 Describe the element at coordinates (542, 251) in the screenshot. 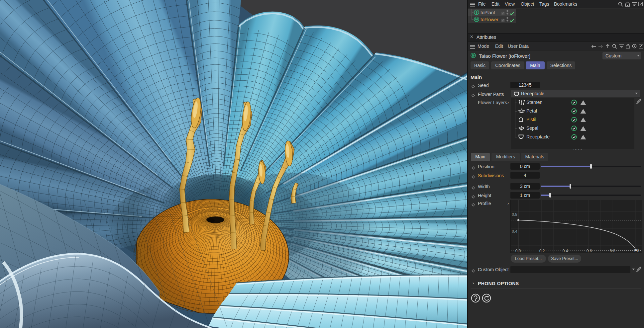

I see `svg-text: 0.2` at that location.